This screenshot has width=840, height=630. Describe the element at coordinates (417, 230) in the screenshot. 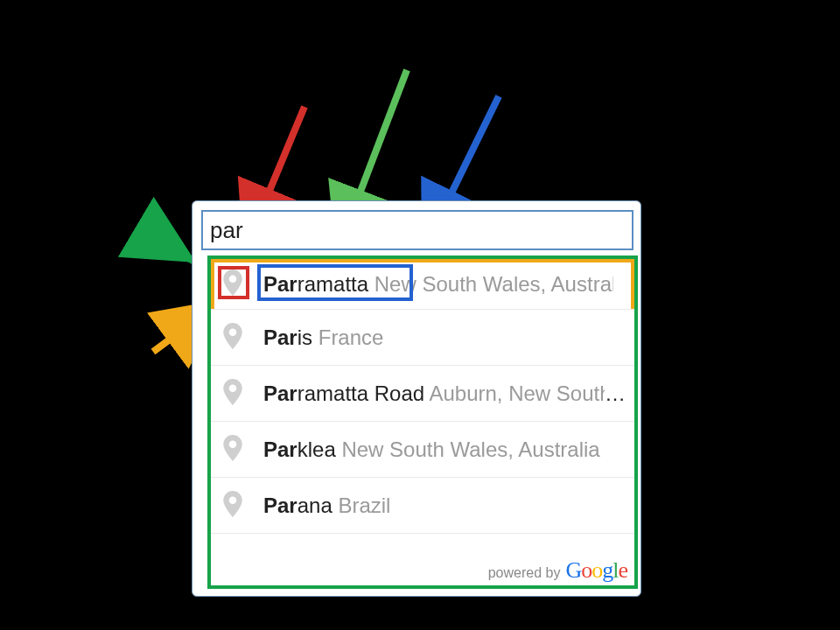

I see `search-input` at that location.